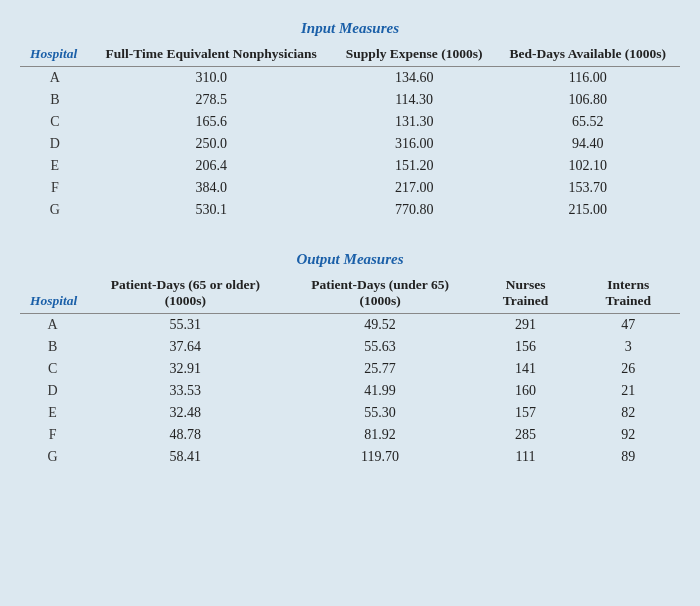 The image size is (700, 606). I want to click on beddays-cell: 65.52, so click(588, 122).